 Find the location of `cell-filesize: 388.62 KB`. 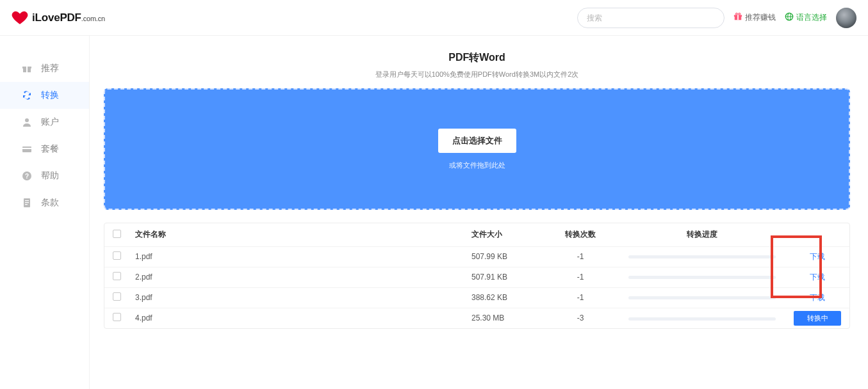

cell-filesize: 388.62 KB is located at coordinates (504, 298).